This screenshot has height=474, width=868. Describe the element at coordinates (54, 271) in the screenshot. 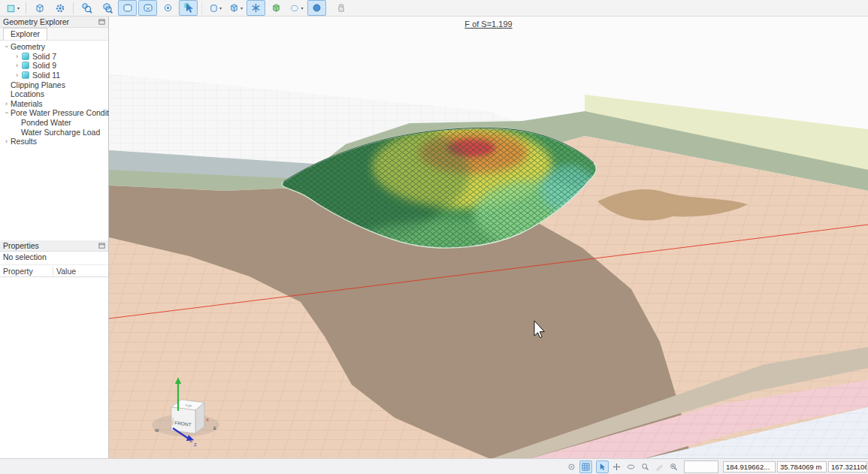

I see `properties-column-headers: Property Value` at that location.